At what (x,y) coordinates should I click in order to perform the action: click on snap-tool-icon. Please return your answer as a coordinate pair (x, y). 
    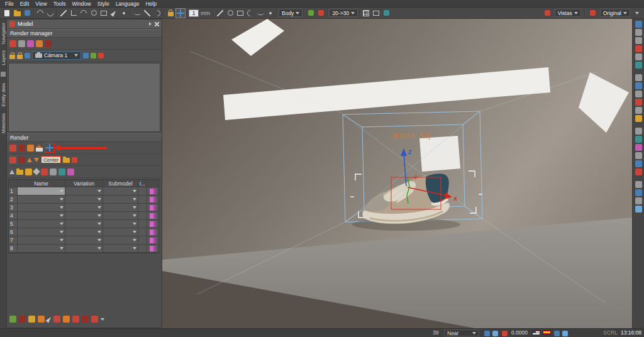
    Looking at the image, I should click on (270, 13).